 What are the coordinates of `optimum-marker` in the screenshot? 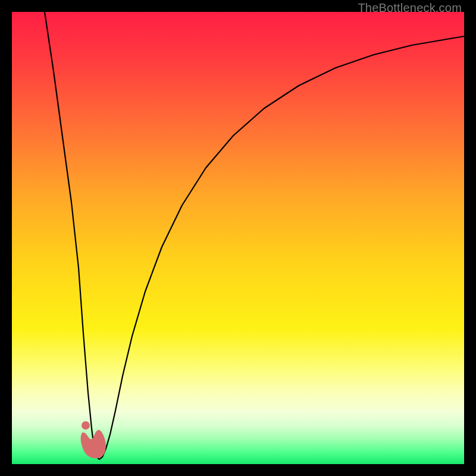 It's located at (93, 440).